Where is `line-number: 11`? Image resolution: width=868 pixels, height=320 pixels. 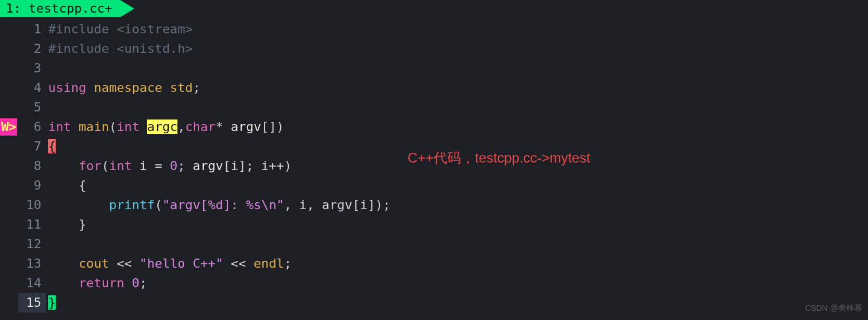
line-number: 11 is located at coordinates (32, 225).